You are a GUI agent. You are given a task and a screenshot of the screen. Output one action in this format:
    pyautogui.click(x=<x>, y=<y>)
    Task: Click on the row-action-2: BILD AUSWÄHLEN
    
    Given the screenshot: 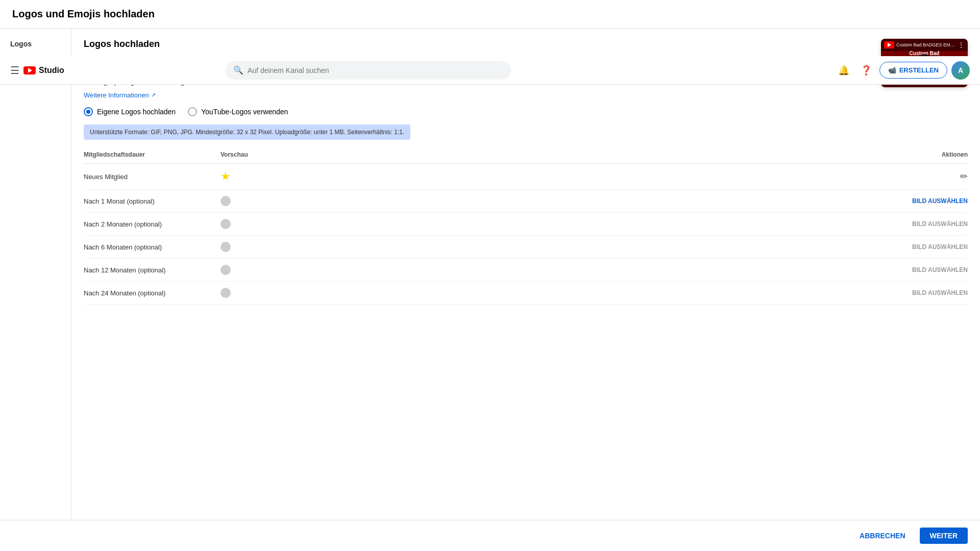 What is the action you would take?
    pyautogui.click(x=927, y=224)
    